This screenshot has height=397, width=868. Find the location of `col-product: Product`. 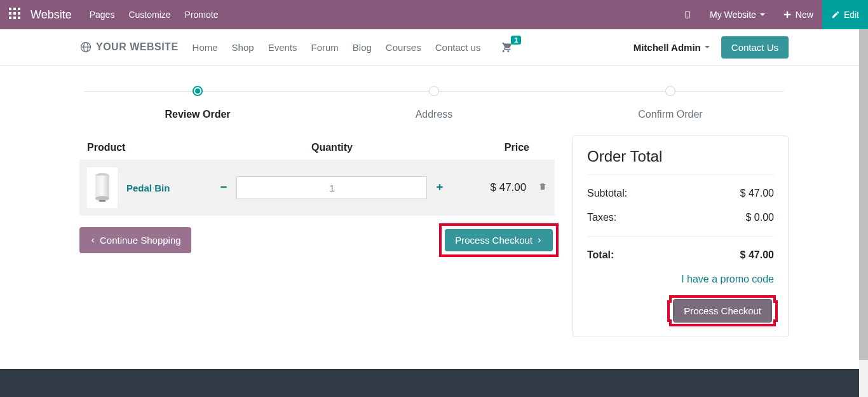

col-product: Product is located at coordinates (136, 148).